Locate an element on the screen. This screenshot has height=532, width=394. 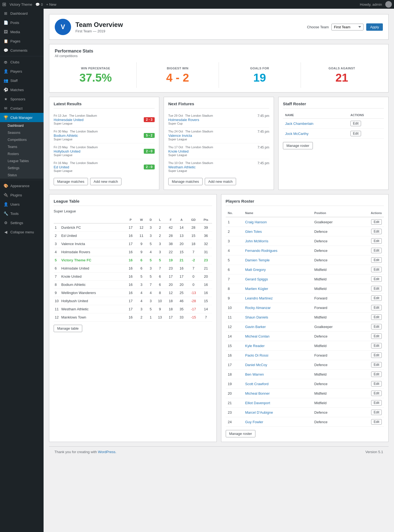
submenu-item-status: Status is located at coordinates (22, 175).